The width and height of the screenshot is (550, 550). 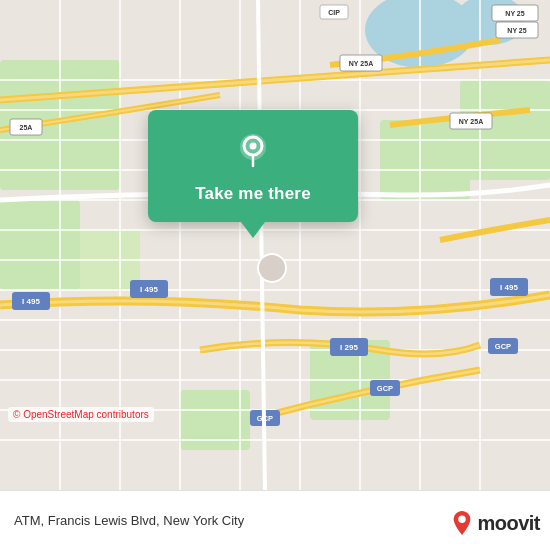 What do you see at coordinates (496, 523) in the screenshot?
I see `moovit-logo: moovit` at bounding box center [496, 523].